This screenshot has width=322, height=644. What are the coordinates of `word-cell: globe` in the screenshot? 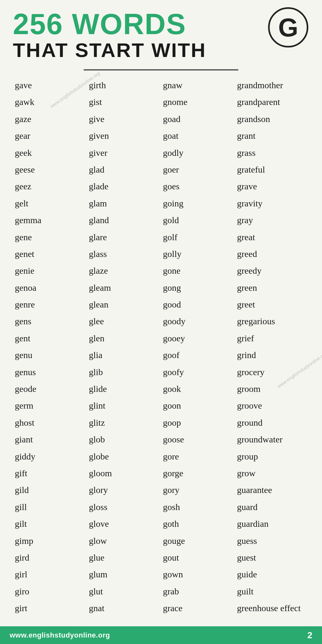 It's located at (124, 457).